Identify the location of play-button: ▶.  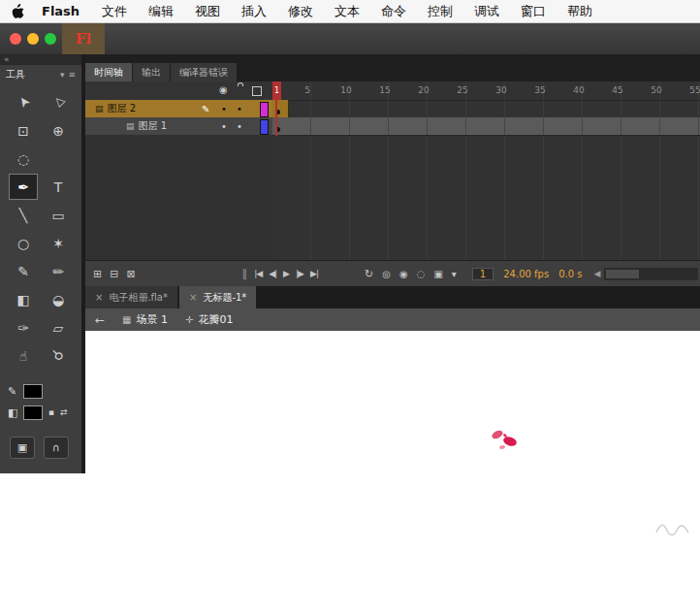
(286, 274).